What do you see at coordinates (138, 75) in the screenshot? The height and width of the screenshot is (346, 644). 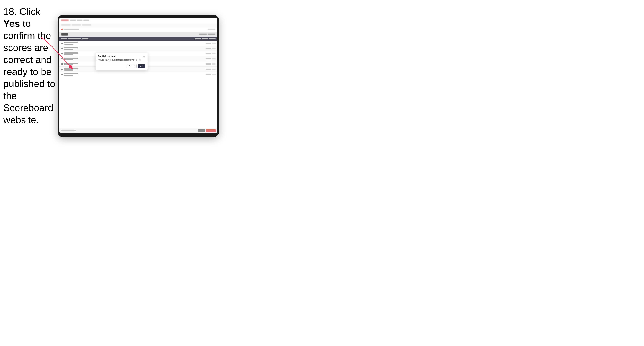 I see `app-background` at bounding box center [138, 75].